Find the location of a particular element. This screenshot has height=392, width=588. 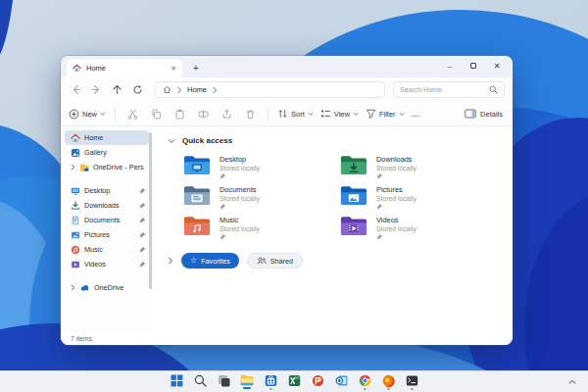

sidebar-item-downloads: Downloads is located at coordinates (107, 206).